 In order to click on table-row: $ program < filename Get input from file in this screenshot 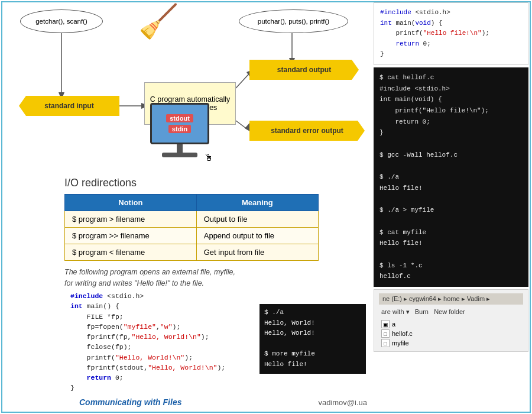, I will do `click(192, 253)`.